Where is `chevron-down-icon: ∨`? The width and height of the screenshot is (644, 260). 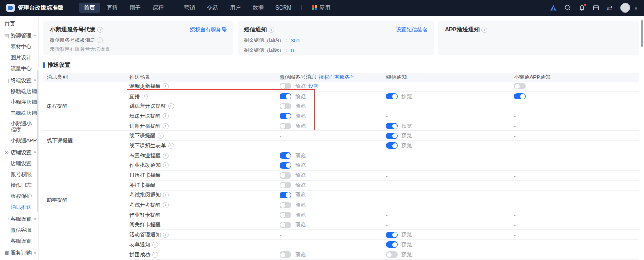 chevron-down-icon: ∨ is located at coordinates (636, 8).